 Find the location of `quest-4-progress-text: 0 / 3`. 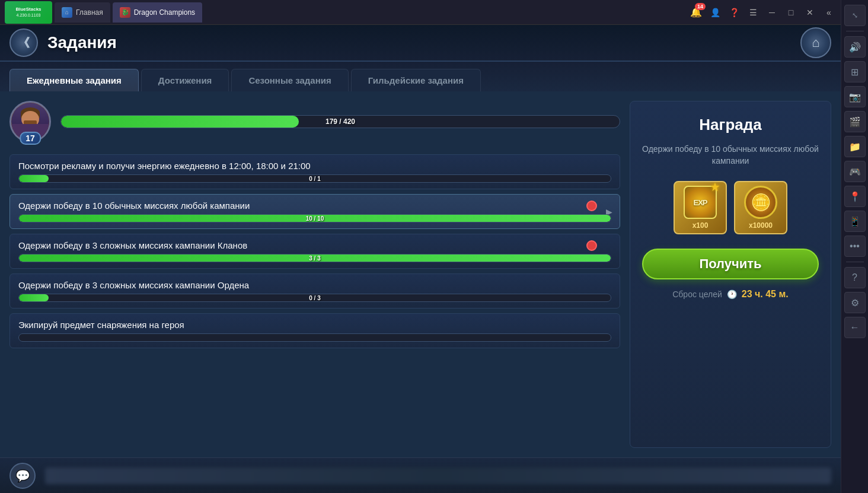

quest-4-progress-text: 0 / 3 is located at coordinates (314, 298).